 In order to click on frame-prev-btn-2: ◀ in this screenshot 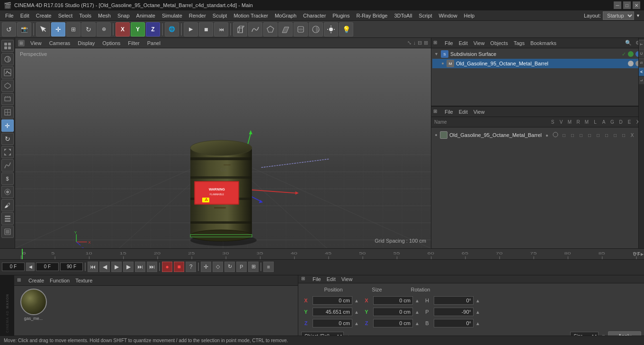, I will do `click(30, 267)`.